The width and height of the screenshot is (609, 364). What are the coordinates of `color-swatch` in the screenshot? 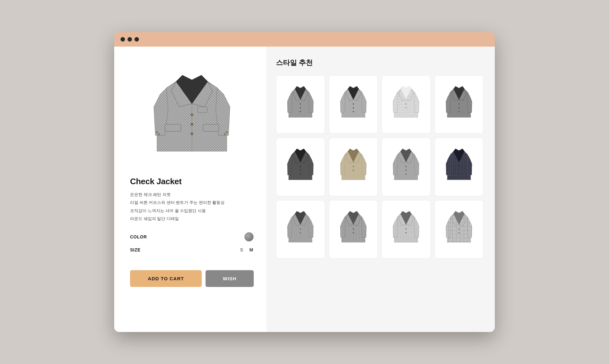 It's located at (249, 237).